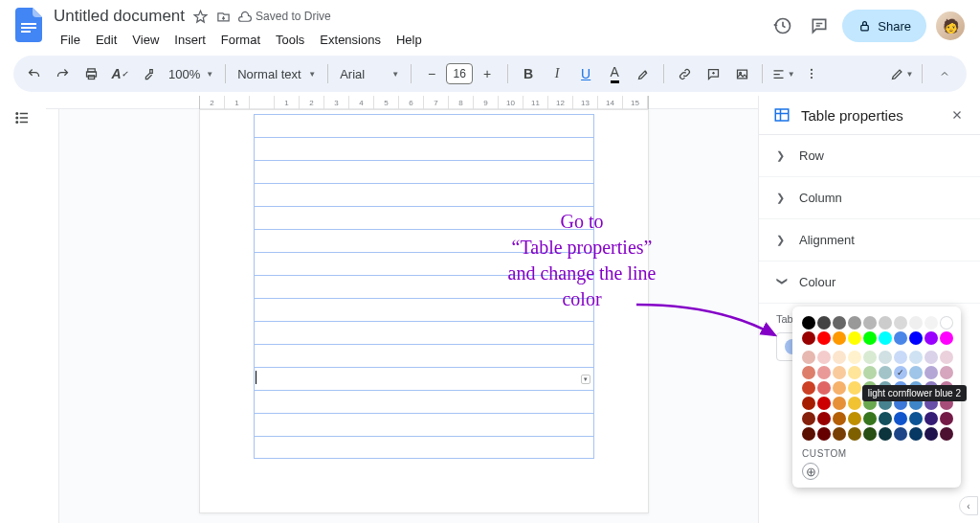 The image size is (980, 523). Describe the element at coordinates (223, 16) in the screenshot. I see `move-icon` at that location.